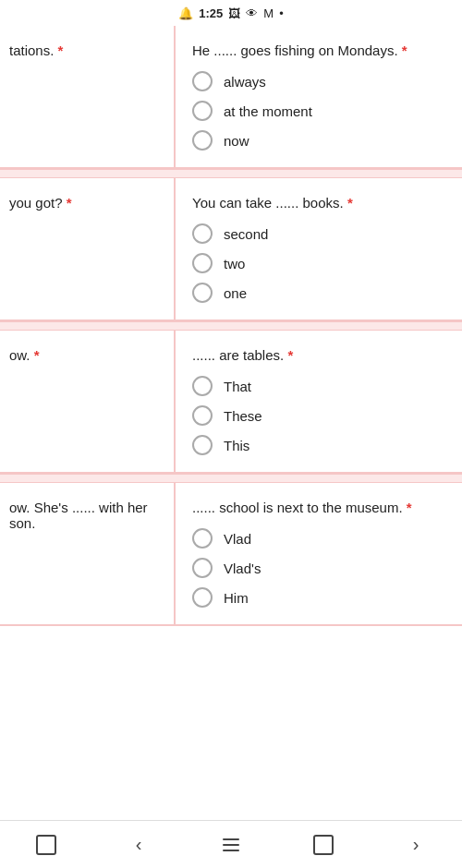 The height and width of the screenshot is (868, 462). Describe the element at coordinates (322, 81) in the screenshot. I see `option-1-1: always` at that location.